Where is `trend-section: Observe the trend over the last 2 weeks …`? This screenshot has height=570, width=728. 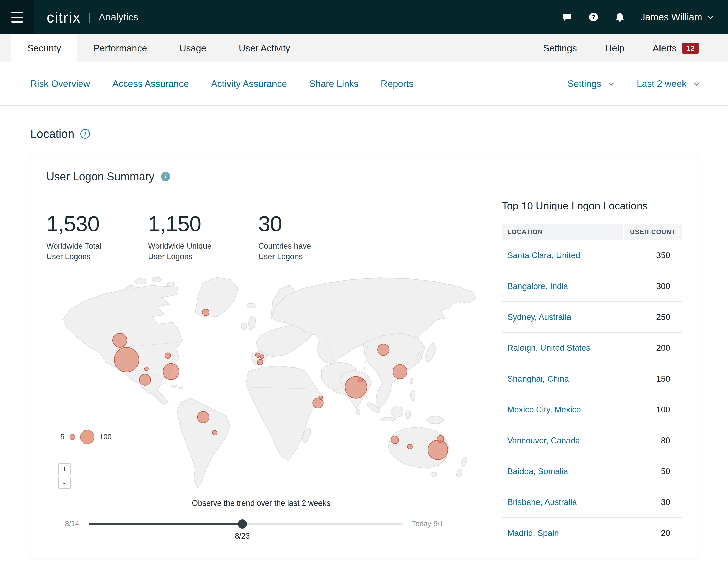 trend-section: Observe the trend over the last 2 weeks … is located at coordinates (269, 514).